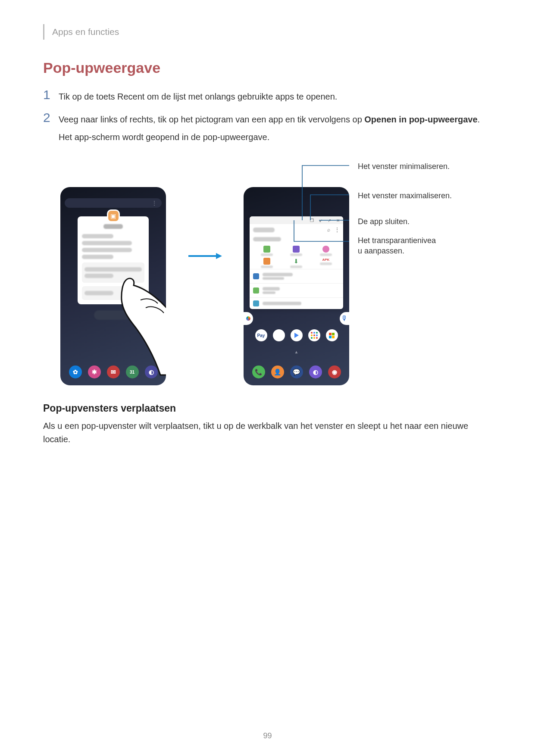 The height and width of the screenshot is (756, 535). What do you see at coordinates (421, 119) in the screenshot?
I see `step-text-bold: Openen in pop-upweergave` at bounding box center [421, 119].